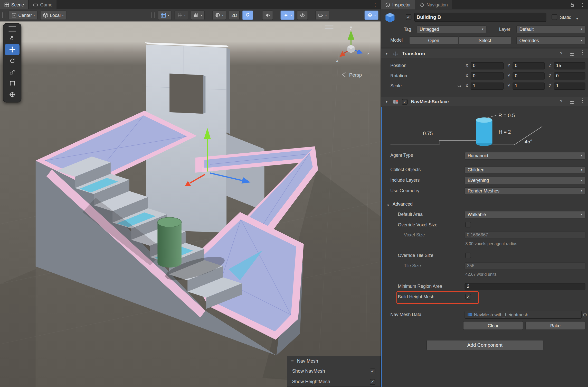 The height and width of the screenshot is (387, 588). I want to click on snap-increment-button: ▾, so click(198, 15).